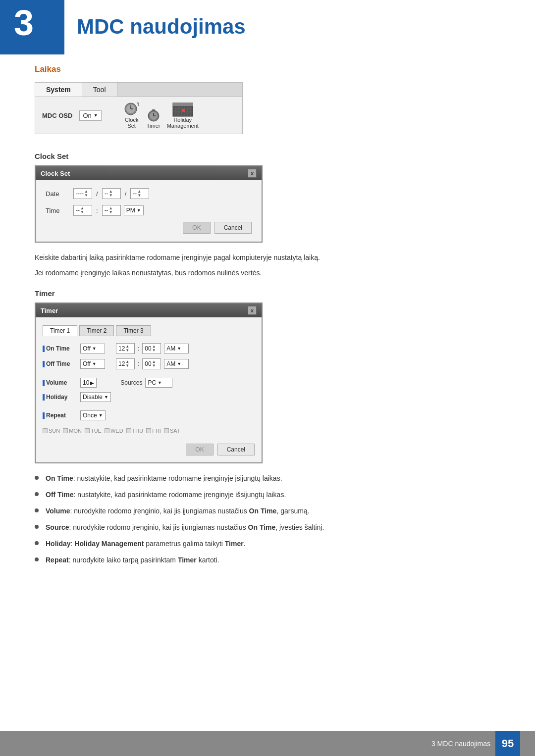 This screenshot has width=535, height=756. I want to click on clock-set-icon-item: ClockSet, so click(132, 115).